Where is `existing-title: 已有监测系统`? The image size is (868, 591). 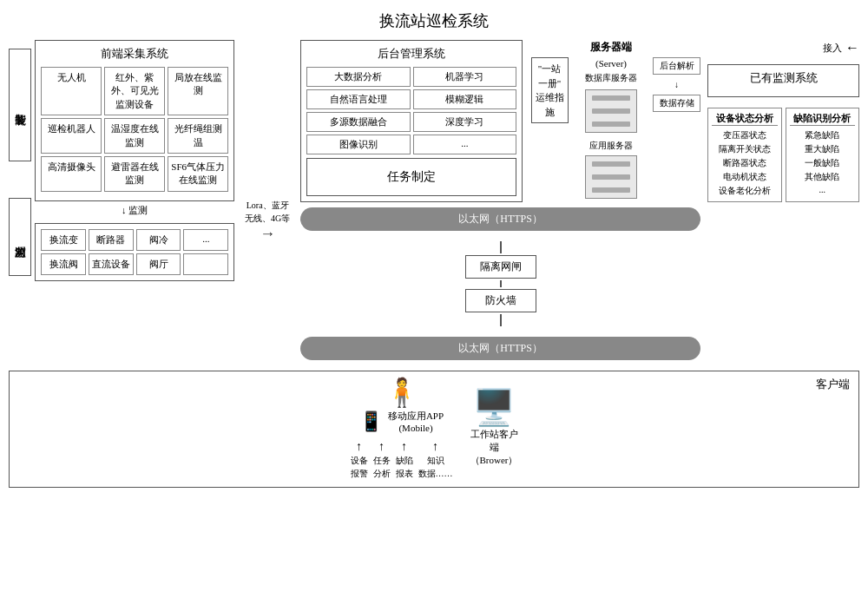
existing-title: 已有监测系统 is located at coordinates (783, 78).